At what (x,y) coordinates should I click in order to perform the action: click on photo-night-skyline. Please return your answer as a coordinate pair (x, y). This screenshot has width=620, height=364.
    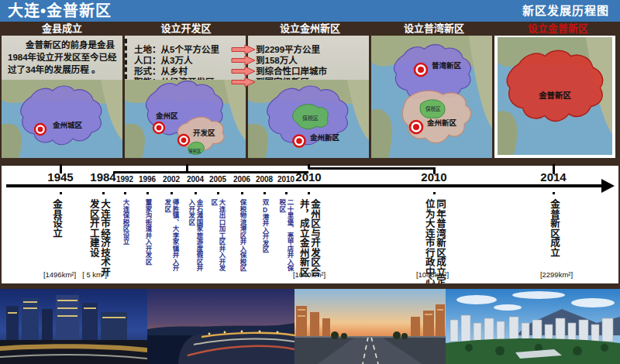
    Looking at the image, I should click on (74, 327).